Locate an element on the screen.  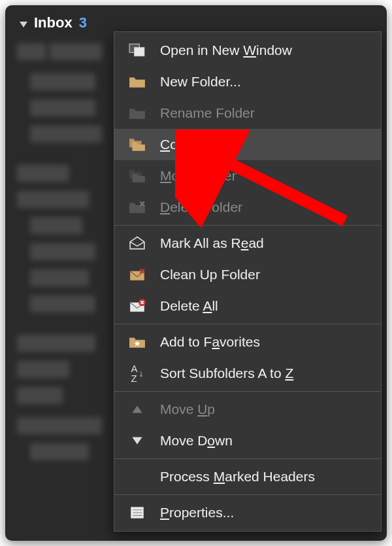
menu-item-clean-up: Clean Up Folder is located at coordinates (248, 275).